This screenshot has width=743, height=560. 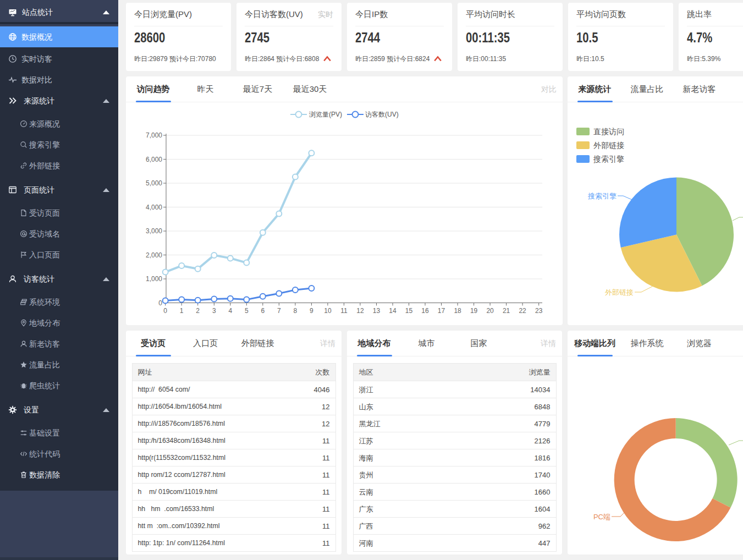 I want to click on svg-text: 21, so click(x=507, y=311).